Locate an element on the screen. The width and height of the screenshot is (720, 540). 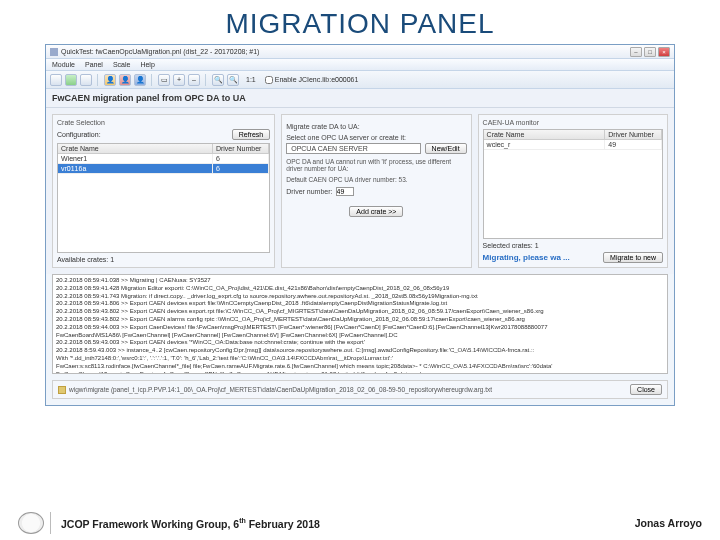
toolbar-user3-icon: 👤 is located at coordinates (140, 80).